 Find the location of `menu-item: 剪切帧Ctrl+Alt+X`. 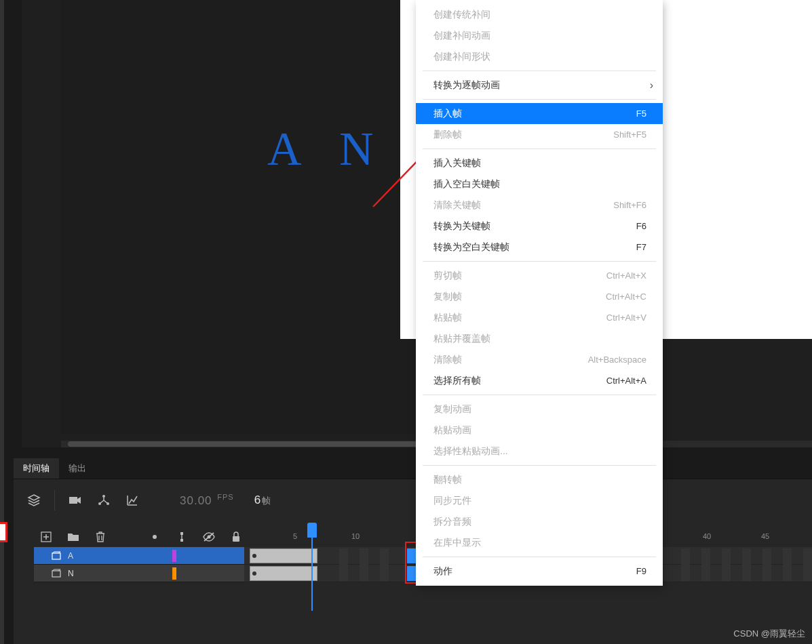

menu-item: 剪切帧Ctrl+Alt+X is located at coordinates (539, 275).